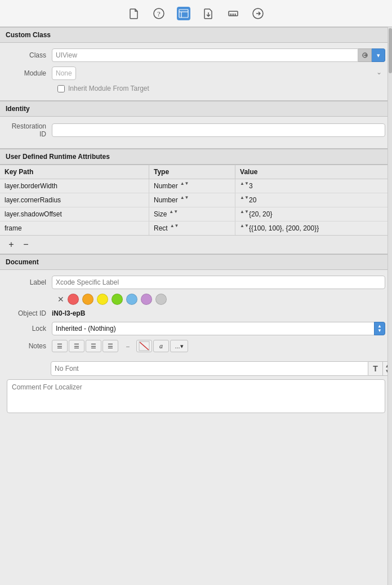 The height and width of the screenshot is (585, 392). I want to click on type-cell: Rect ▲▼, so click(191, 229).